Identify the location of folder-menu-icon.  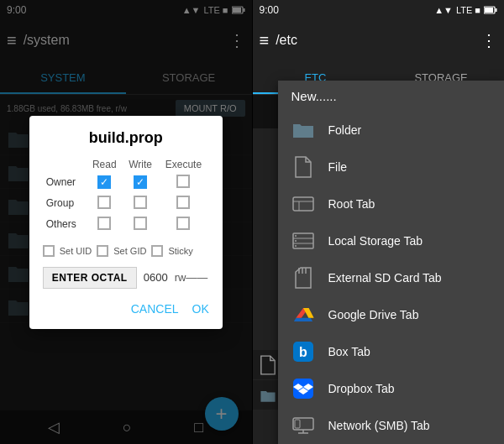
(303, 130).